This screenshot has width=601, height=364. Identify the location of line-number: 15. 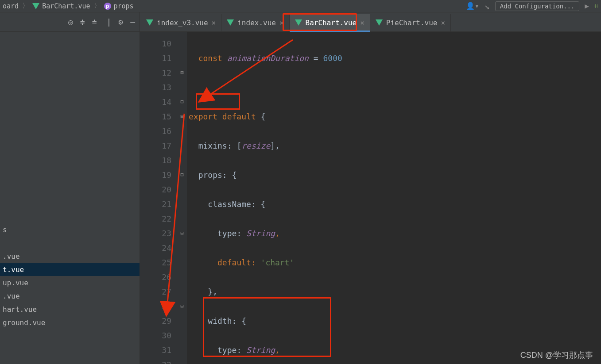
(156, 117).